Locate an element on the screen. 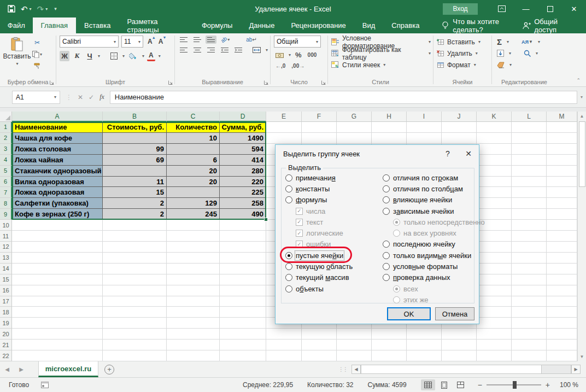 This screenshot has width=586, height=392. tab-review: Рецензирование is located at coordinates (318, 25).